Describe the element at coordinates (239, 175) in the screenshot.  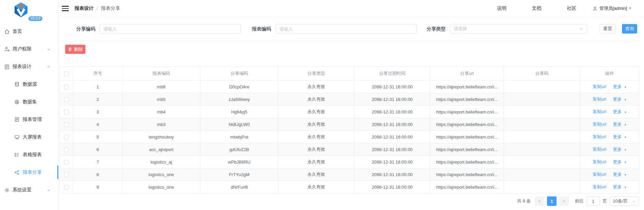
I see `cell-share-code: FrTYu2gM` at that location.